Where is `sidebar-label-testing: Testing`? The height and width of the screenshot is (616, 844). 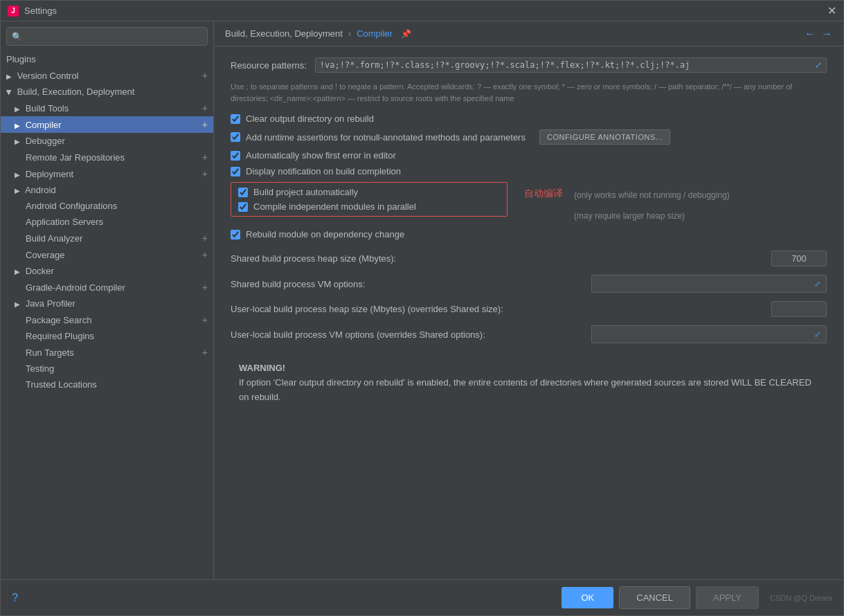
sidebar-label-testing: Testing is located at coordinates (40, 368).